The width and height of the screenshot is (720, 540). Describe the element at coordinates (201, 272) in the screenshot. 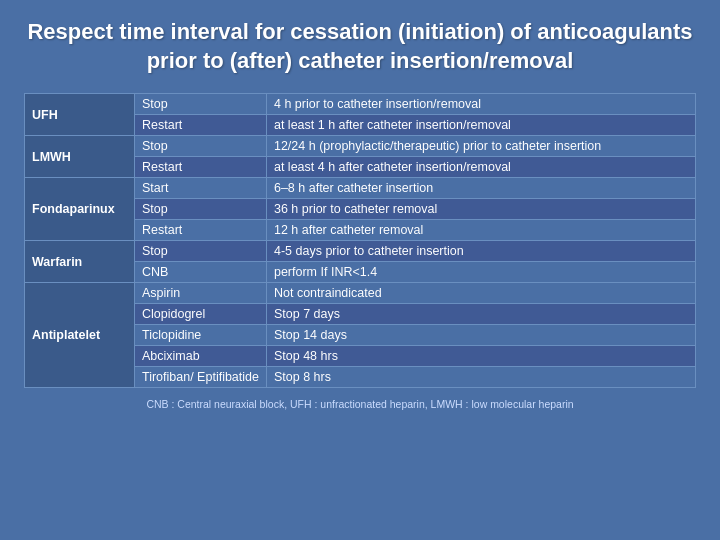

I see `action-cell: CNB` at that location.